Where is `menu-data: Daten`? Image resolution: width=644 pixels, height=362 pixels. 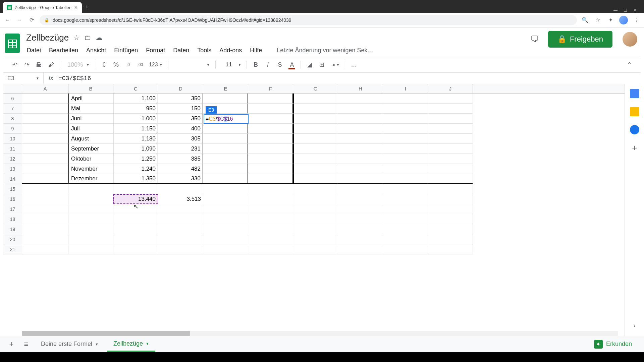
menu-data: Daten is located at coordinates (181, 50).